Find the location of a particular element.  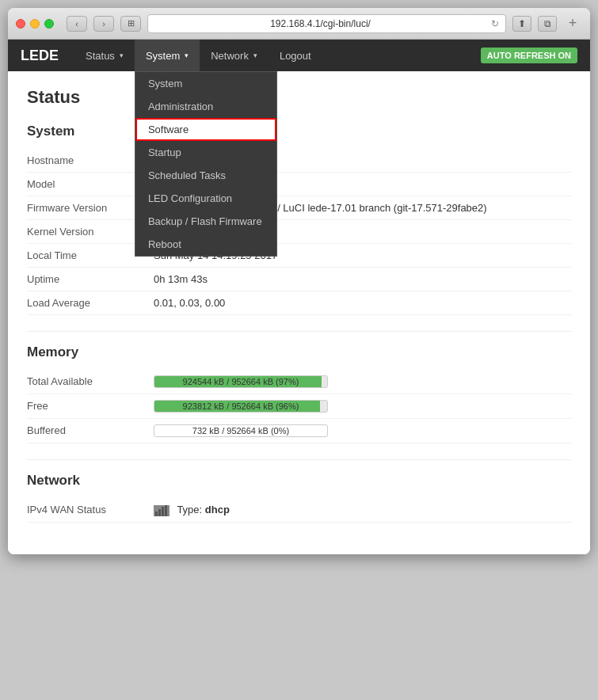

system-menu-backup-flash: Backup / Flash Firmware is located at coordinates (206, 222).